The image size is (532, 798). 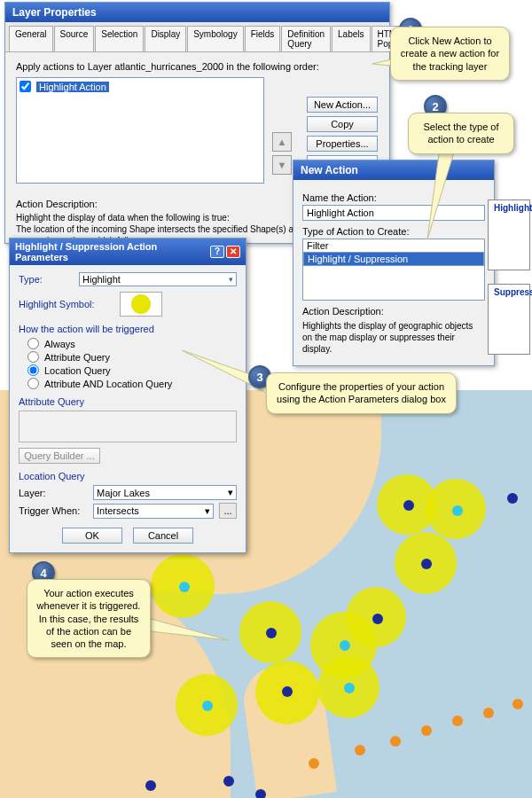 I want to click on layer-dropdown: Major Lakes▾, so click(x=165, y=493).